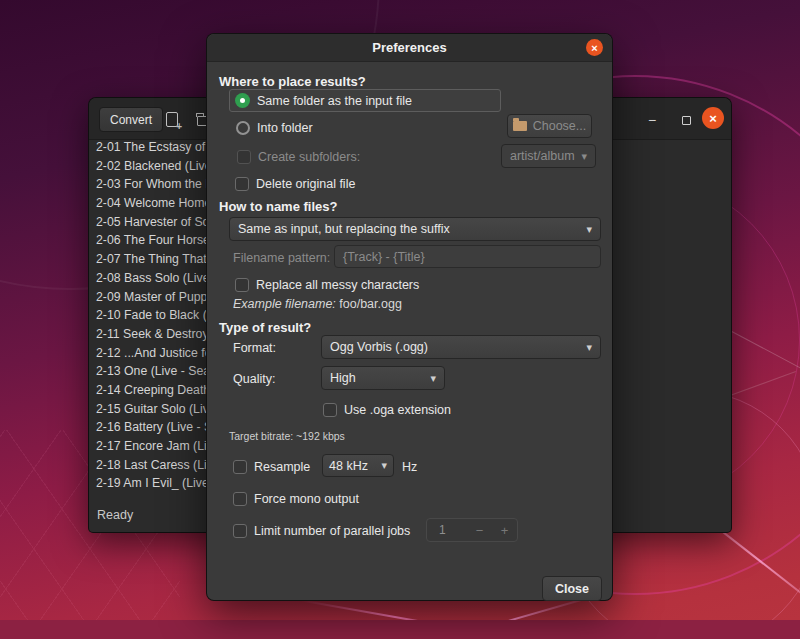  I want to click on convert-button-label: Convert, so click(131, 120).